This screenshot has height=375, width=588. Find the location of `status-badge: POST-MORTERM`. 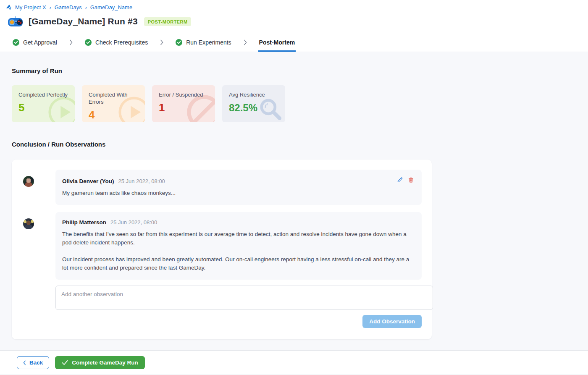

status-badge: POST-MORTERM is located at coordinates (168, 22).